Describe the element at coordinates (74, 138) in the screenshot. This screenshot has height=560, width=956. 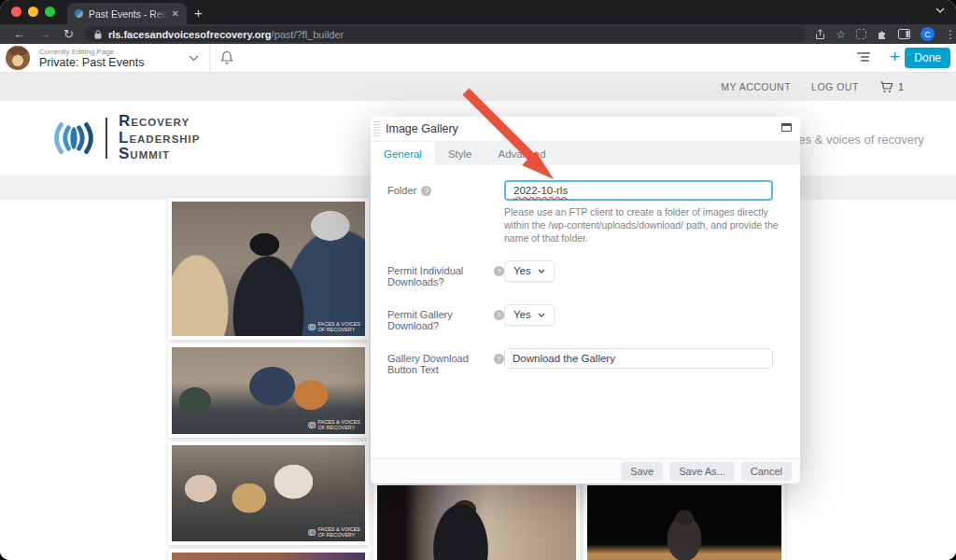
I see `logo-waves-icon` at that location.